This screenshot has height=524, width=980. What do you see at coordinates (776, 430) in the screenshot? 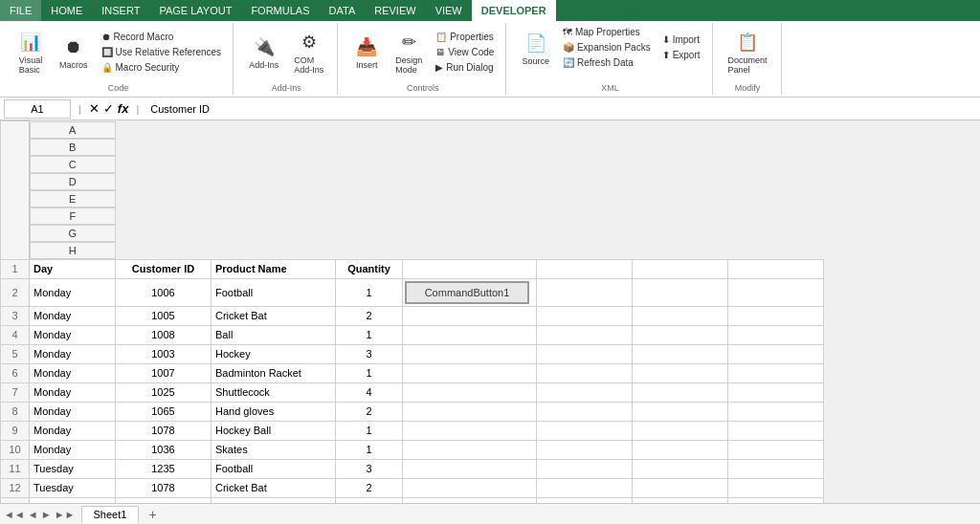
I see `cell-h9` at bounding box center [776, 430].